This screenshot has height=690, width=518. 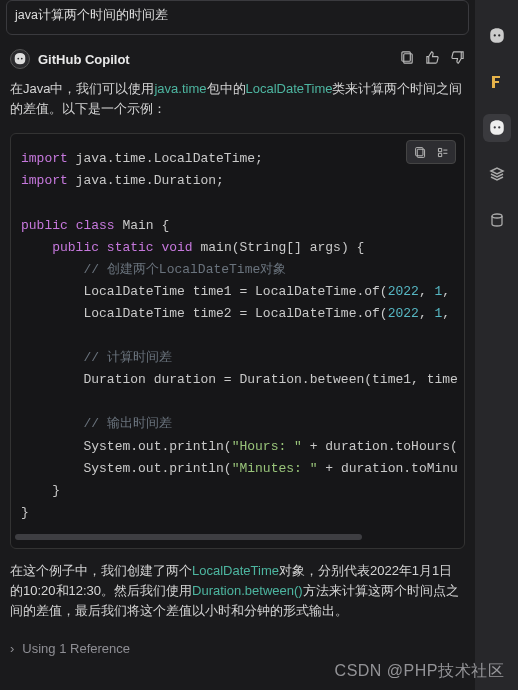 I want to click on fitten-icon, so click(x=497, y=82).